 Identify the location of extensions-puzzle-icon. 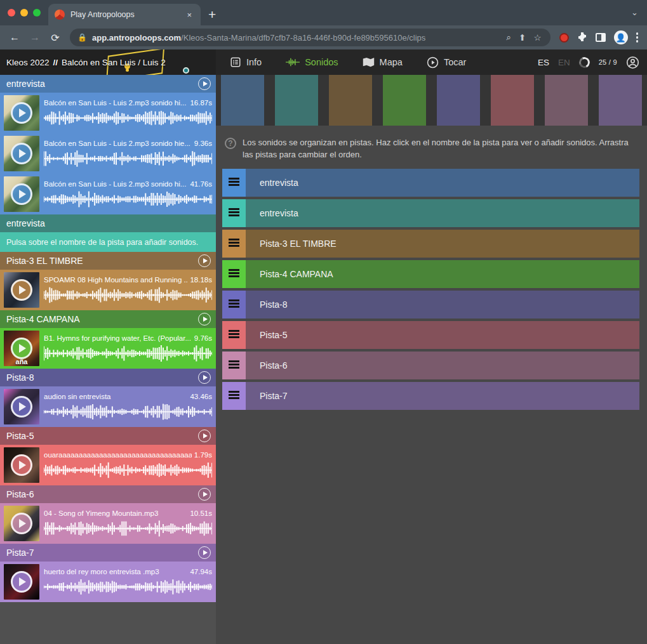
(582, 38).